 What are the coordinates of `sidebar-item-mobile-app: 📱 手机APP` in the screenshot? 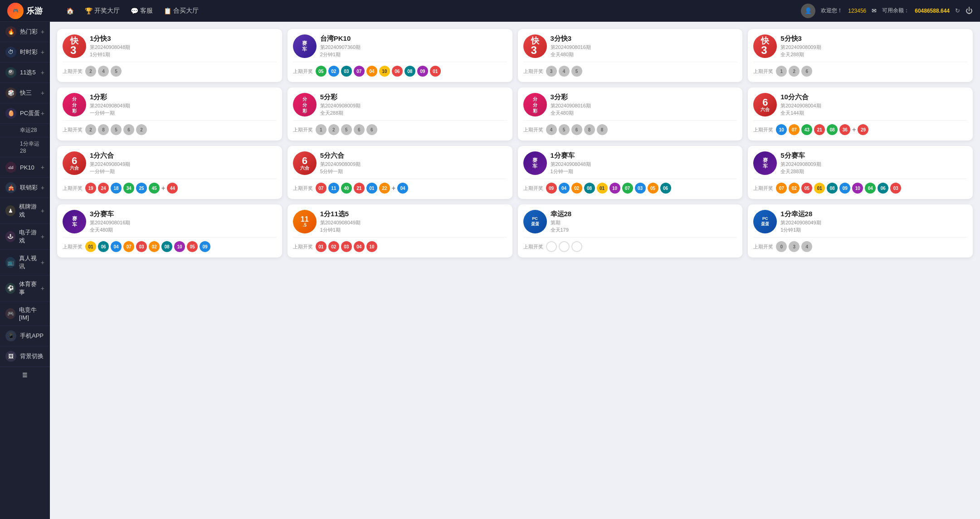 It's located at (25, 336).